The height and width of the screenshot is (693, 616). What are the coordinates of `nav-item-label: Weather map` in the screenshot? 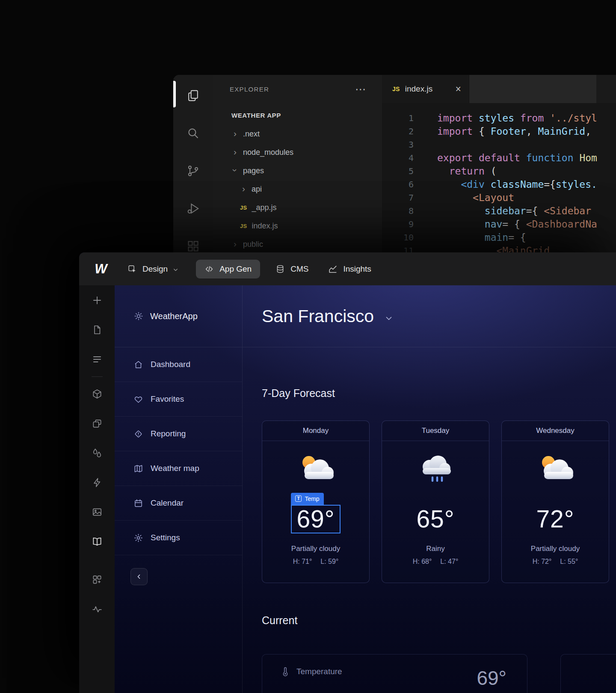 It's located at (175, 468).